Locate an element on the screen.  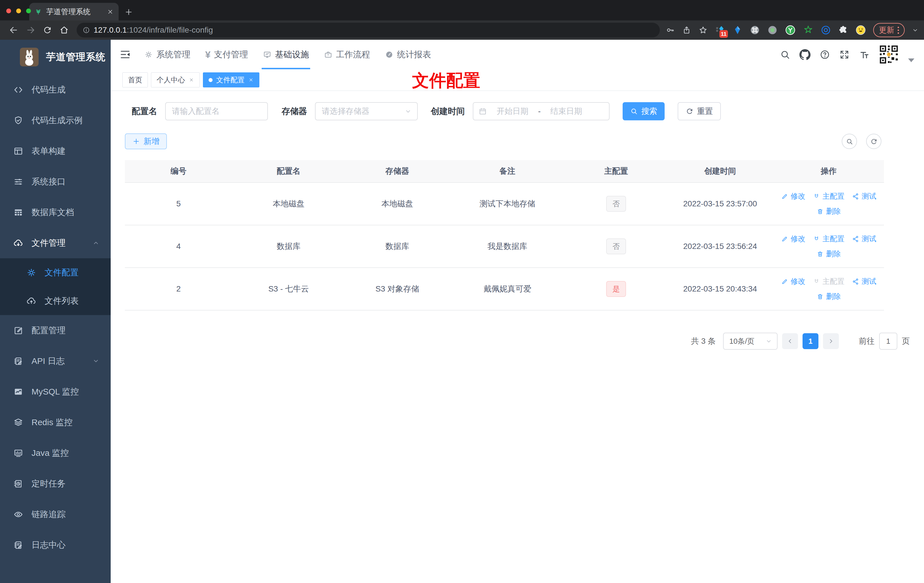
tag-home: 首页 is located at coordinates (135, 80).